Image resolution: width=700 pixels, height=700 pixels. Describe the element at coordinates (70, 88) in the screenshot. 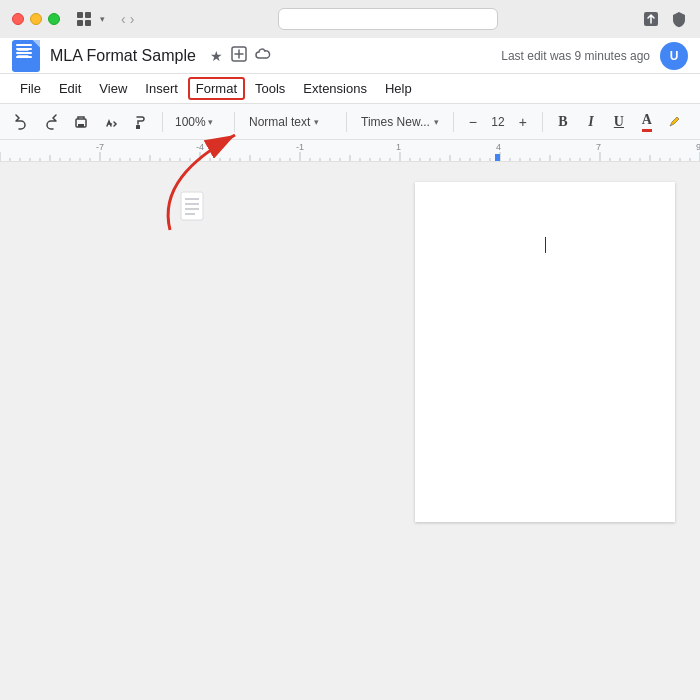

I see `menu-edit: Edit` at that location.